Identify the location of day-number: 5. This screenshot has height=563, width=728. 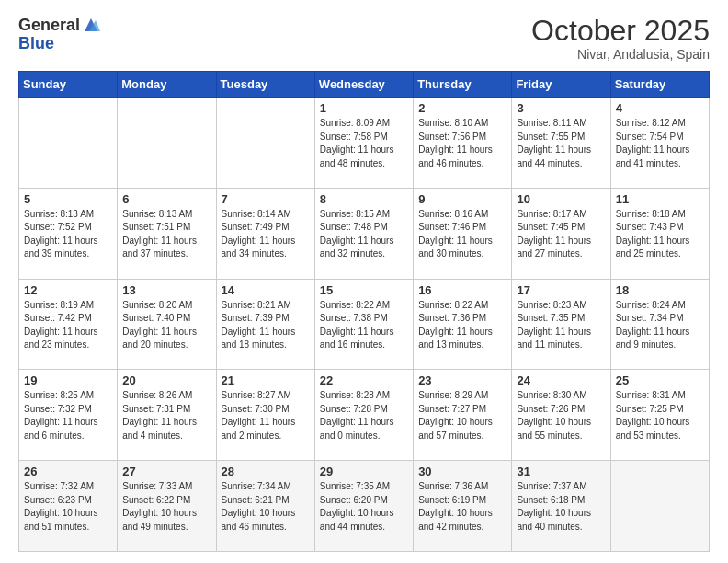
(68, 199).